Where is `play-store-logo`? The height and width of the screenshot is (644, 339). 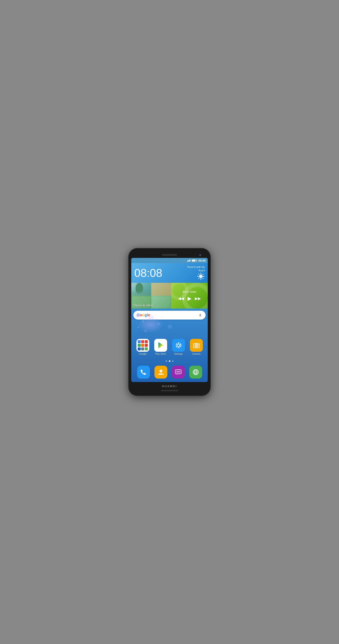
play-store-logo is located at coordinates (161, 346).